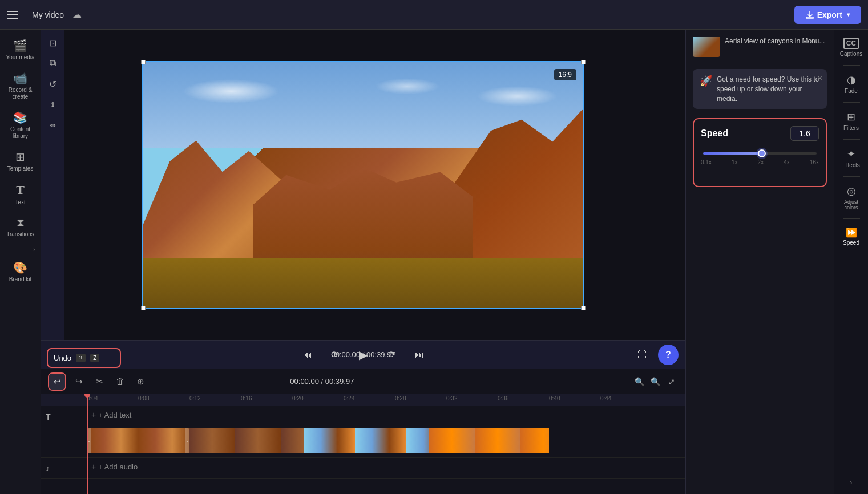 This screenshot has width=868, height=494. Describe the element at coordinates (503, 398) in the screenshot. I see `ruler-mark-8: 0:36` at that location.